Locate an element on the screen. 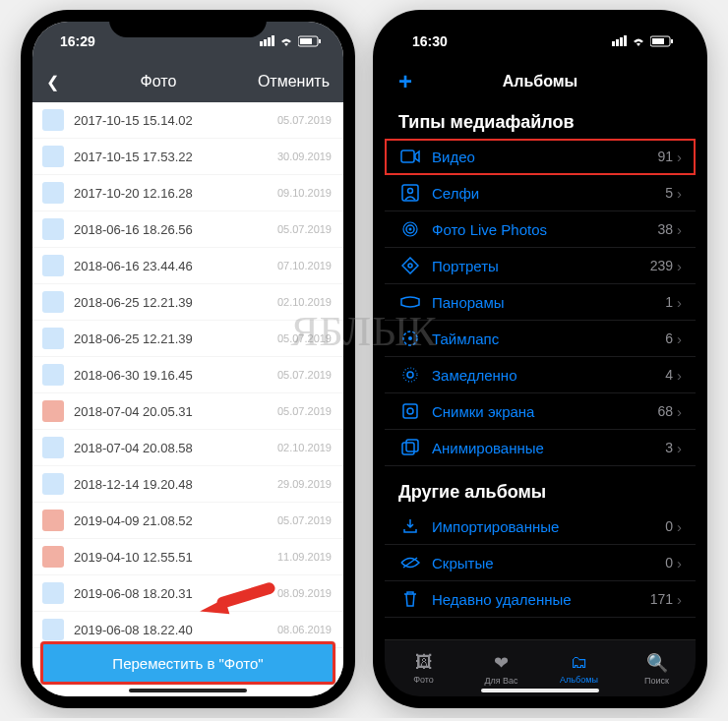  file-date: 07.10.2019 is located at coordinates (305, 266).